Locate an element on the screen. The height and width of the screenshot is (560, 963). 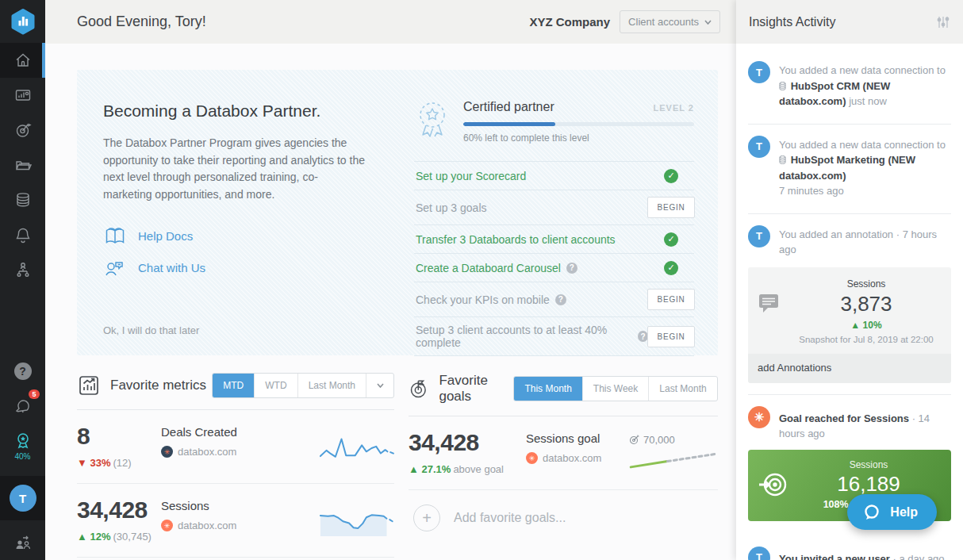
certified-badge-icon is located at coordinates (432, 121).